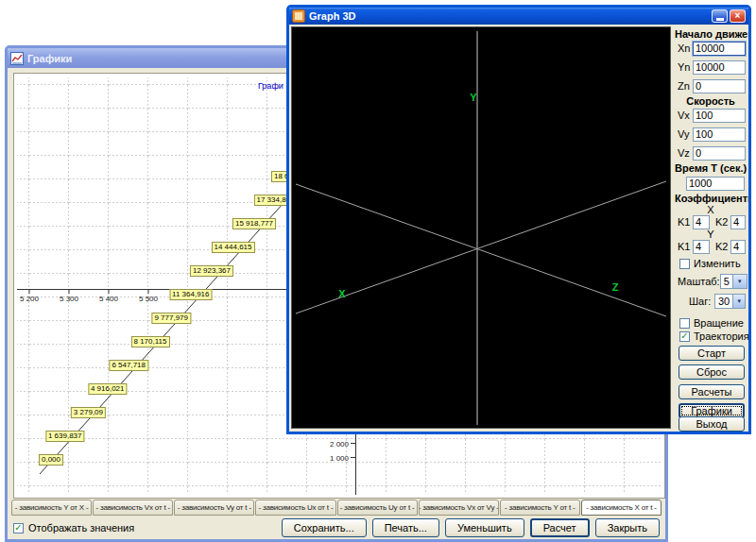 This screenshot has width=756, height=542. Describe the element at coordinates (333, 16) in the screenshot. I see `graph3d-window-title: Graph 3D` at that location.